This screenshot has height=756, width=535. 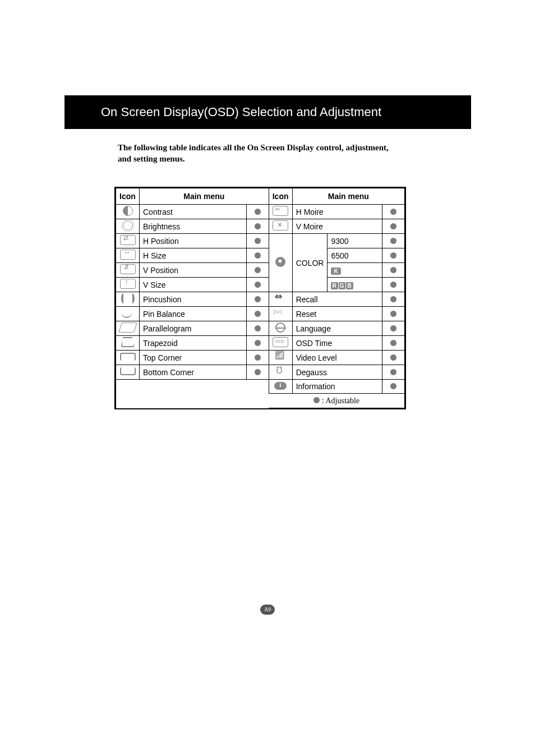 I want to click on color-icon, so click(x=280, y=262).